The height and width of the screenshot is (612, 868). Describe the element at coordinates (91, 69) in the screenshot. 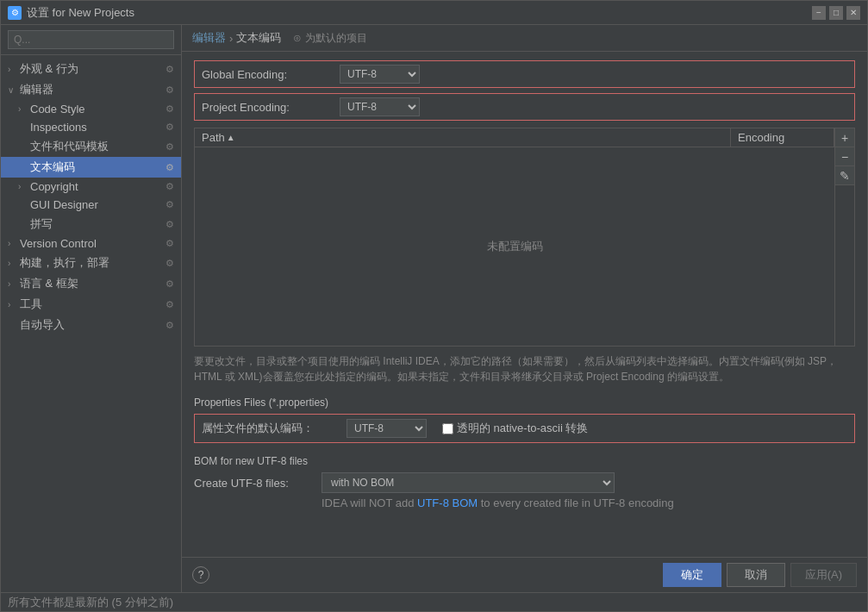

I see `sidebar-item-appearance: › 外观 & 行为 ⚙` at that location.